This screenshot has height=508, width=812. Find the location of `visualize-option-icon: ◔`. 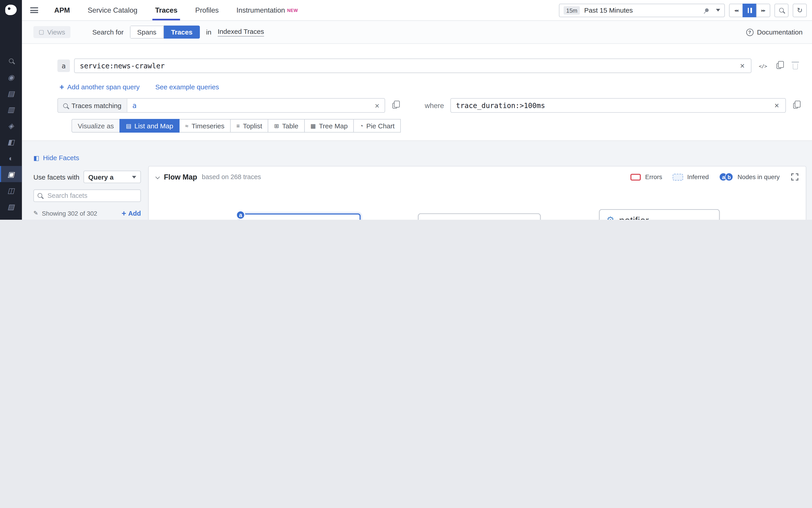

visualize-option-icon: ◔ is located at coordinates (361, 126).